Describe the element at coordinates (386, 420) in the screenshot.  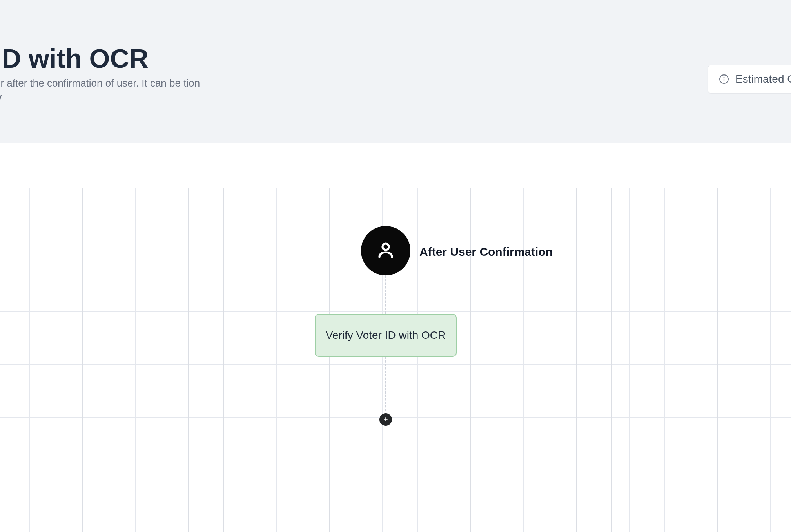
I see `add-step-button` at that location.